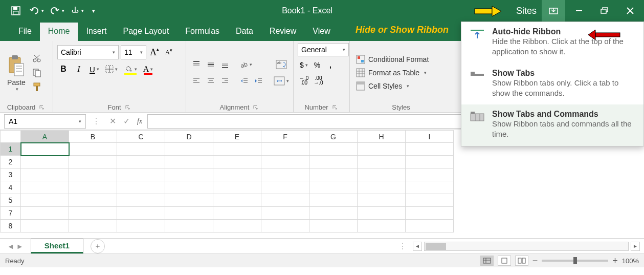  Describe the element at coordinates (148, 69) in the screenshot. I see `font-color-button: A ▾` at that location.